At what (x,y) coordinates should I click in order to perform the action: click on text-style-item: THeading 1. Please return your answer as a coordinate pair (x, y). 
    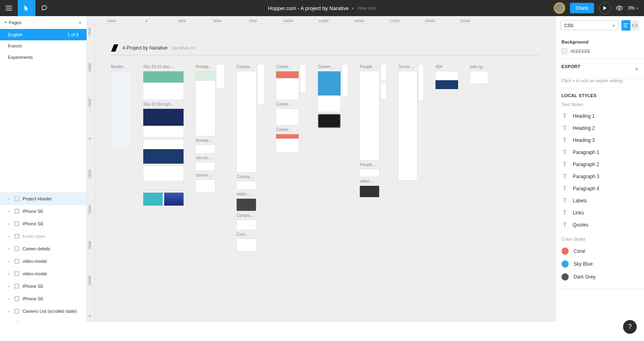
    Looking at the image, I should click on (600, 116).